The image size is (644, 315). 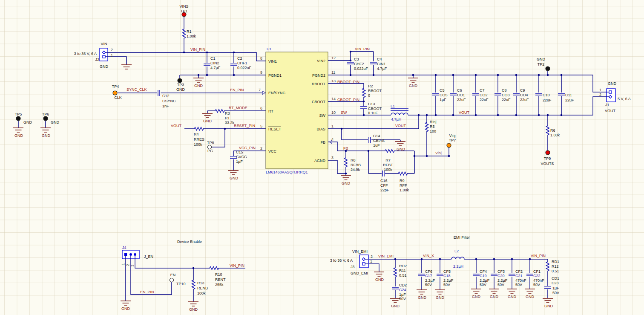 I want to click on testpoint-tp4, so click(x=115, y=93).